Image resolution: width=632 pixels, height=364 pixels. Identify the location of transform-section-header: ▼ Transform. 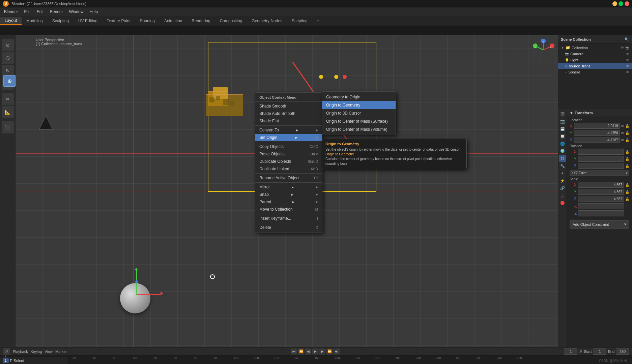
(600, 113).